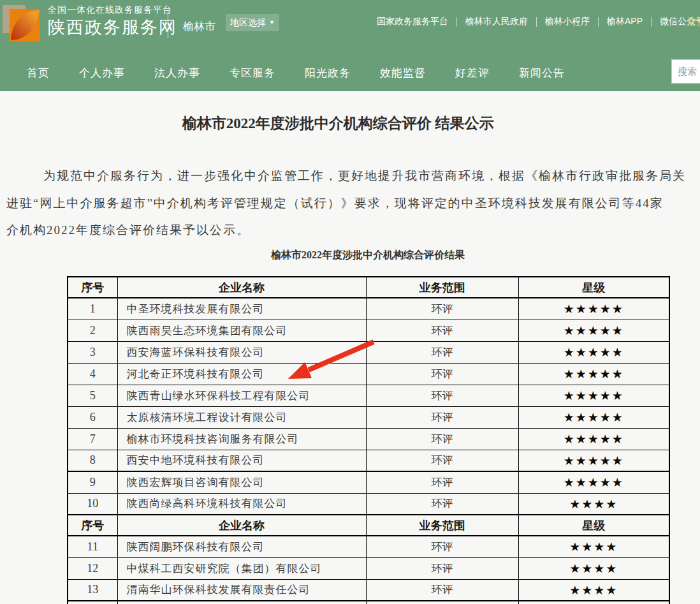 The image size is (700, 604). What do you see at coordinates (242, 417) in the screenshot?
I see `company-name: 太原核清环境工程设计有限公司` at bounding box center [242, 417].